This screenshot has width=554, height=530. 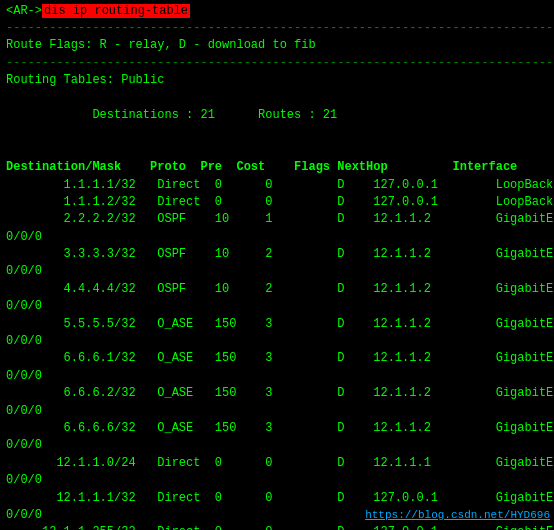 What do you see at coordinates (236, 115) in the screenshot?
I see `spacer` at bounding box center [236, 115].